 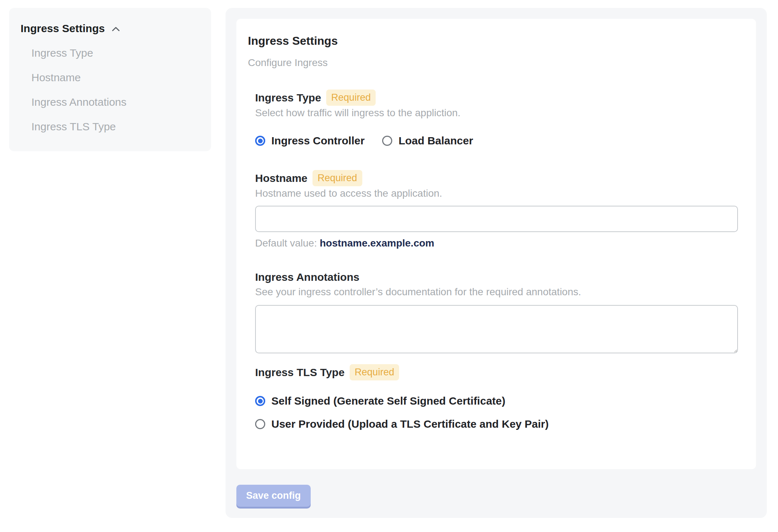 I want to click on ingress-tls-type-label: Ingress TLS Type, so click(x=300, y=372).